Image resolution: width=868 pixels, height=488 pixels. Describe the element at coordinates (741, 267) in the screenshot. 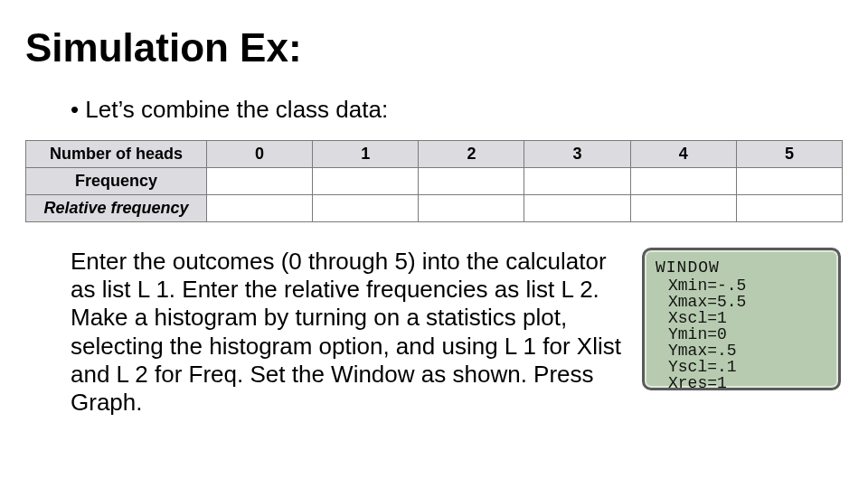

I see `calc-title: WINDOW` at that location.